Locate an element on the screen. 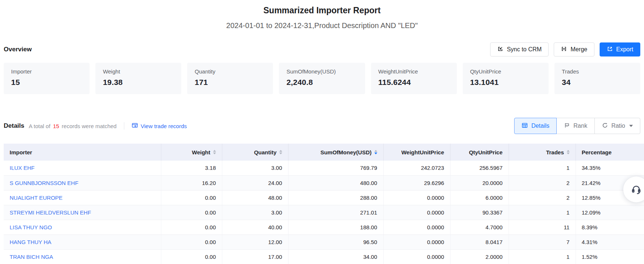 This screenshot has width=644, height=264. table-row: STREYMI HEILDVERSLUN EHF 0.00 3.00 271.0… is located at coordinates (324, 212).